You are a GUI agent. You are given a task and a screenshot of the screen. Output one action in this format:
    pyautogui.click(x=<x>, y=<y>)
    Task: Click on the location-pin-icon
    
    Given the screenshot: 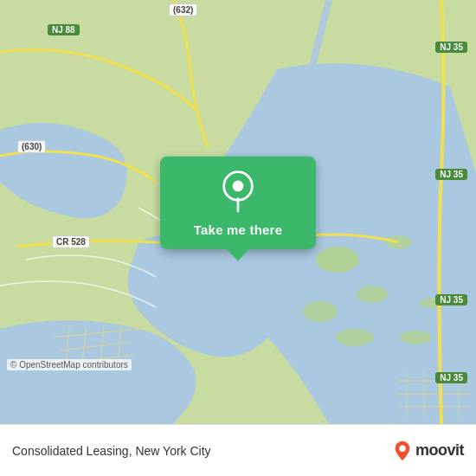 What is the action you would take?
    pyautogui.click(x=238, y=192)
    